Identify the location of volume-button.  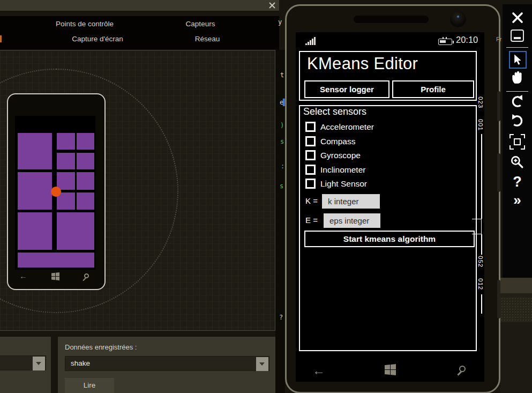
(499, 106).